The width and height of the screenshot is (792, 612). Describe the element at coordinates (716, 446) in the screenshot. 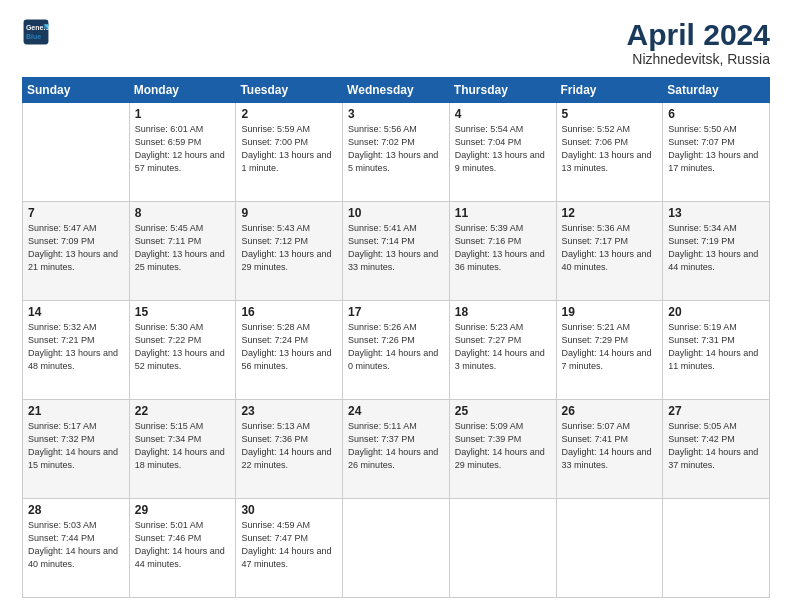

I see `day-info: Sunrise: 5:05 AM Sunset: 7:42 PM Dayligh…` at that location.